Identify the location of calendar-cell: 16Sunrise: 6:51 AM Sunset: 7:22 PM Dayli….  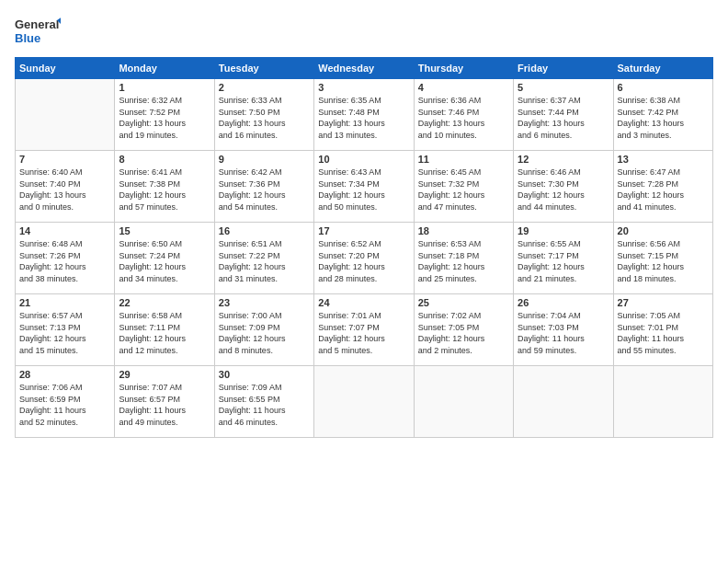
(264, 259).